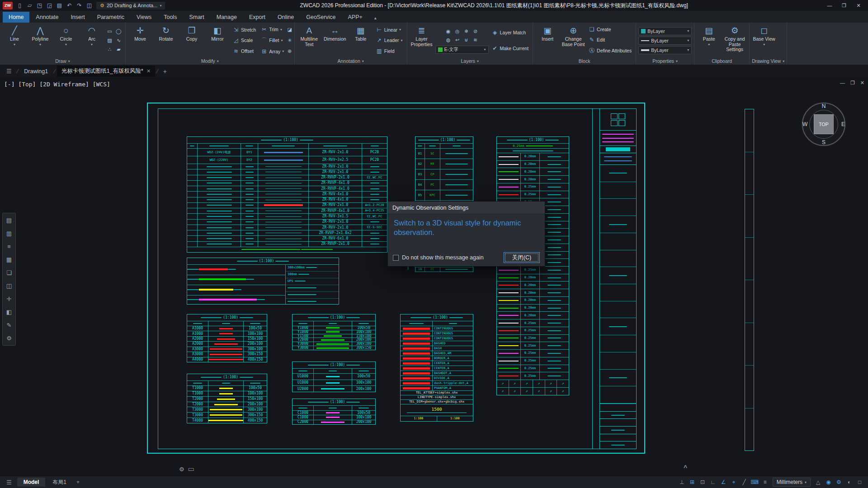 The height and width of the screenshot is (488, 868). What do you see at coordinates (765, 483) in the screenshot?
I see `lineweight-toggle: ≡` at bounding box center [765, 483].